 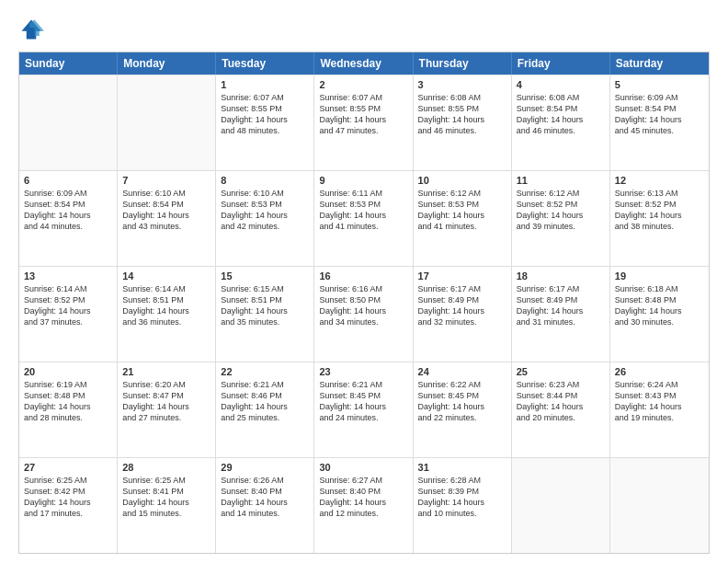 What do you see at coordinates (363, 85) in the screenshot?
I see `day-number: 2` at bounding box center [363, 85].